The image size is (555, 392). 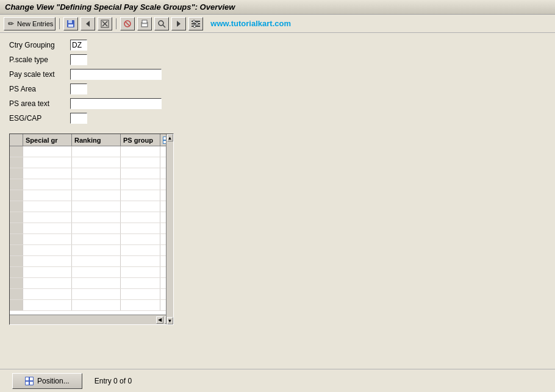 What do you see at coordinates (278, 89) in the screenshot?
I see `ps-area-row: PS Area` at bounding box center [278, 89].